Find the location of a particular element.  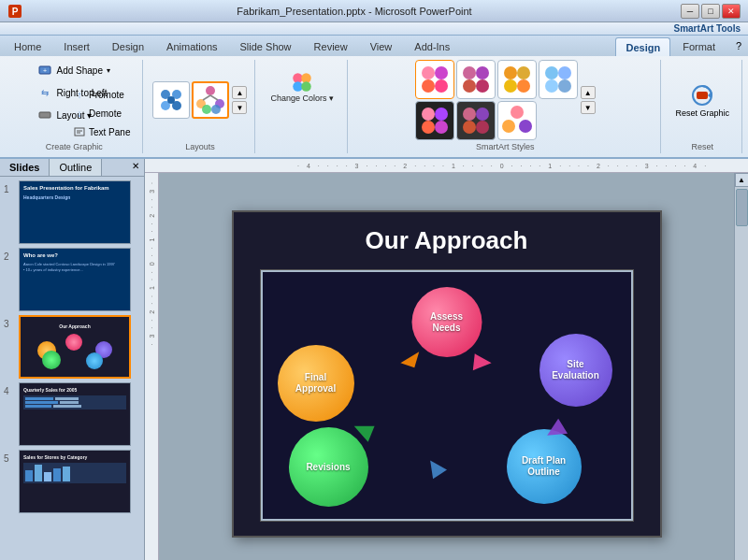

slide-num-2: 2 is located at coordinates (9, 254).